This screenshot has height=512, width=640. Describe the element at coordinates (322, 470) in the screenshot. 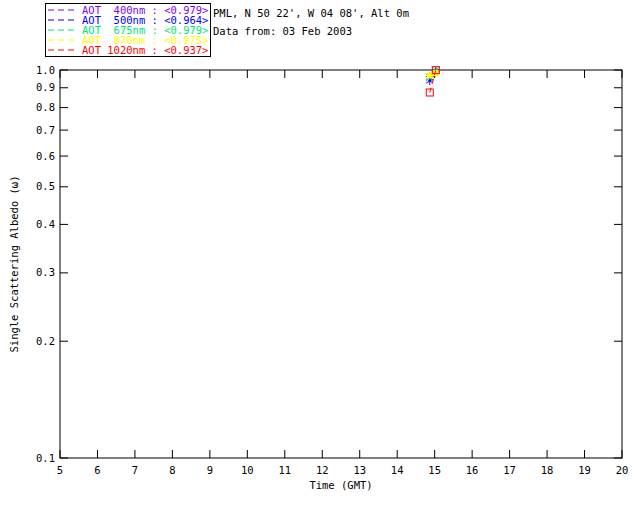

I see `x-tick-label: 12` at that location.